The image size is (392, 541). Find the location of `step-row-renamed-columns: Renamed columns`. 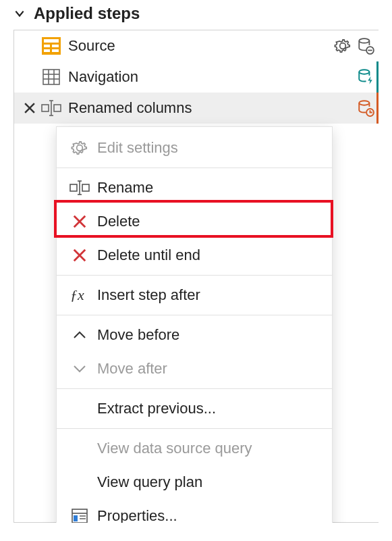

step-row-renamed-columns: Renamed columns is located at coordinates (196, 108).